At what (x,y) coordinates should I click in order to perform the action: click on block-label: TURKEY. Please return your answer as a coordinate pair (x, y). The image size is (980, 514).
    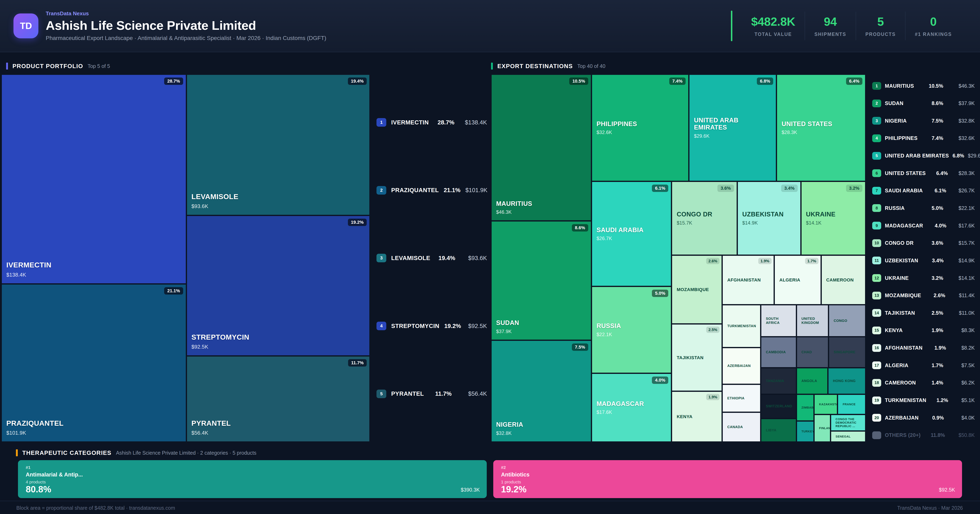
    Looking at the image, I should click on (808, 432).